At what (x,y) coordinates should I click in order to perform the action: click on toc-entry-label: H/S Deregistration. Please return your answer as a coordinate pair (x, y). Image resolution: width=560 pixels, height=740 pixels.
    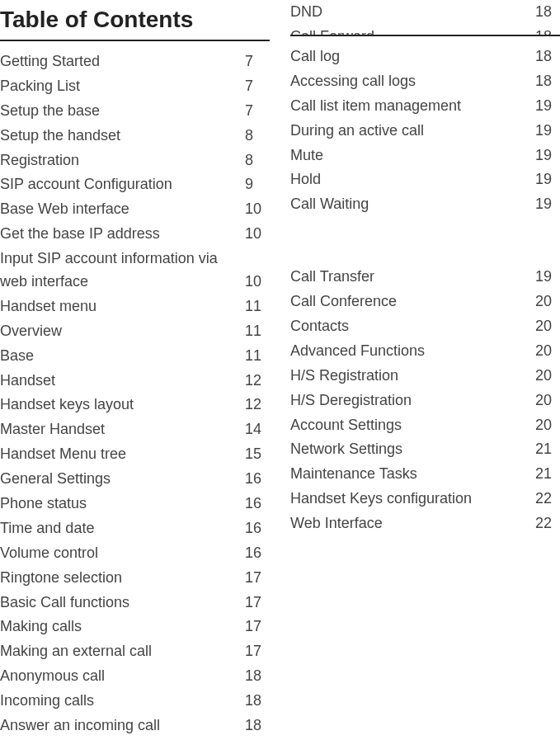
    Looking at the image, I should click on (412, 401).